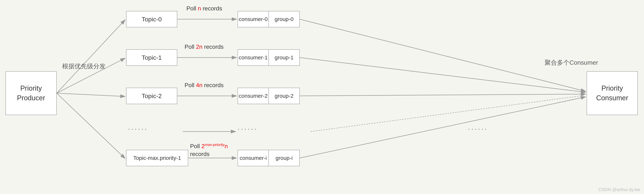 Image resolution: width=644 pixels, height=194 pixels. I want to click on right-dots: ......, so click(478, 127).